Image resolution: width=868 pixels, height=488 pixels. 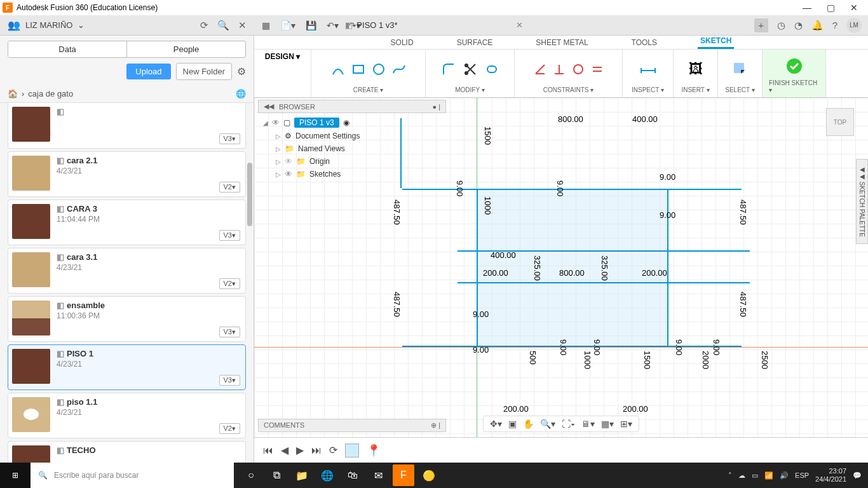 What do you see at coordinates (436, 107) in the screenshot?
I see `browser-pin-icon: ● |` at bounding box center [436, 107].